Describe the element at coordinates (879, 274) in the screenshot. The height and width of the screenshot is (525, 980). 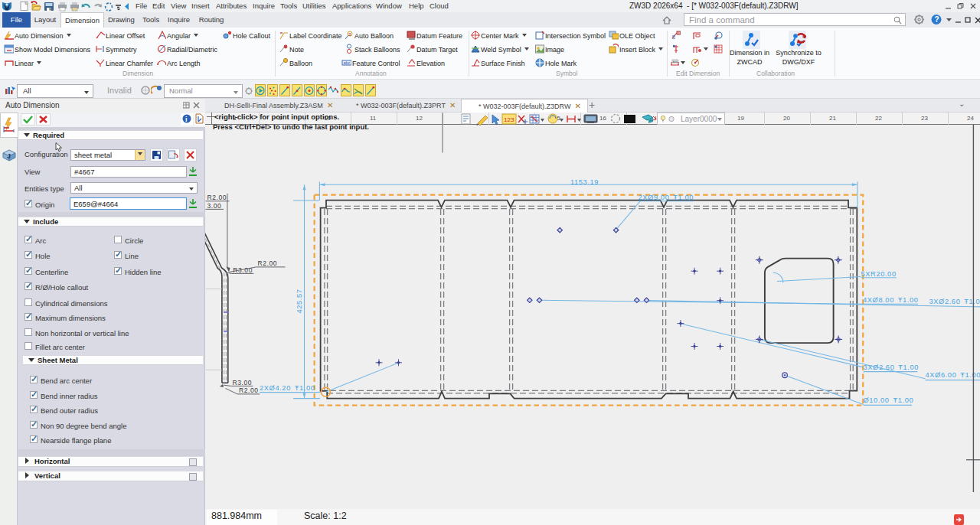
I see `svg-text: 5XR20.00` at that location.